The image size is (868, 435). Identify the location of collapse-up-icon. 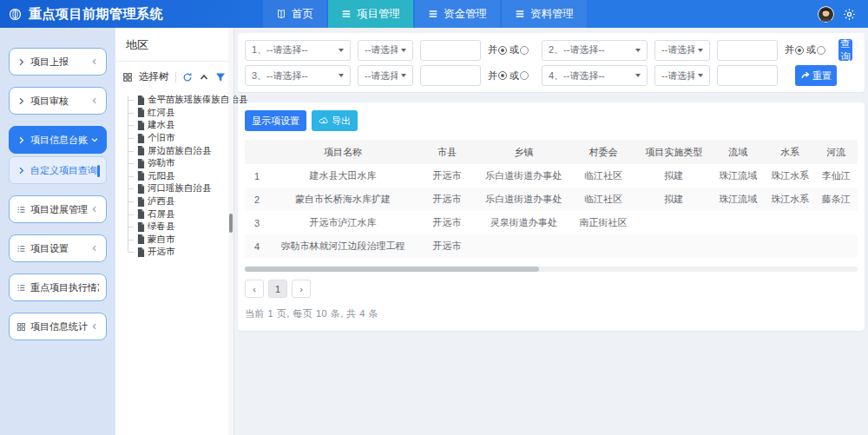
(204, 77).